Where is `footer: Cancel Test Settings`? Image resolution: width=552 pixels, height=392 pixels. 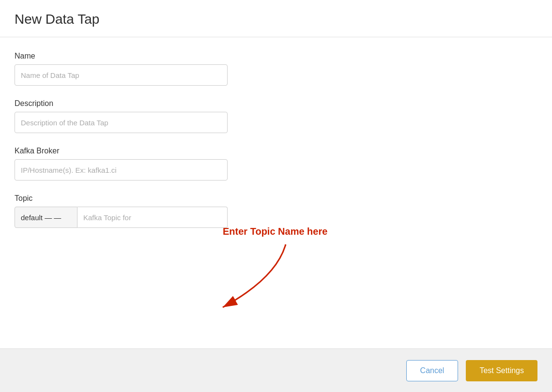
footer: Cancel Test Settings is located at coordinates (276, 370).